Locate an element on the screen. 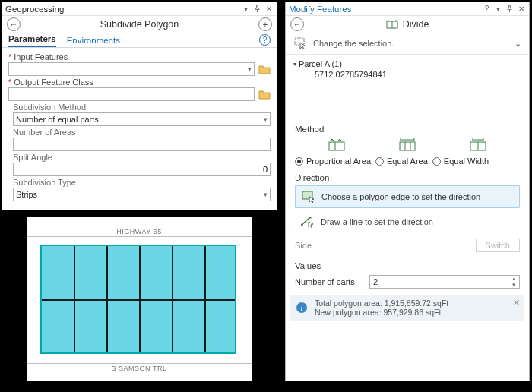 Image resolution: width=532 pixels, height=392 pixels. selection-tree: ▾ Parcel A (1) 5712.02785794841 is located at coordinates (407, 88).